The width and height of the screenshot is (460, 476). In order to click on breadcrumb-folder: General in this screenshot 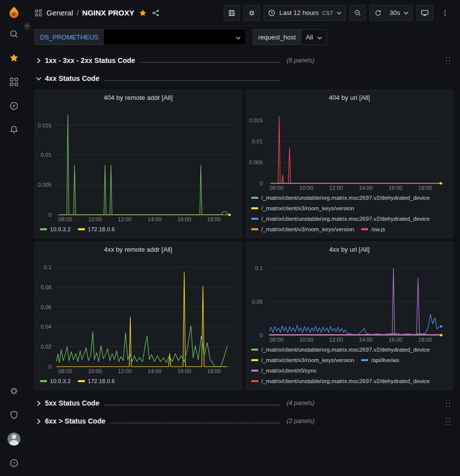, I will do `click(60, 13)`.